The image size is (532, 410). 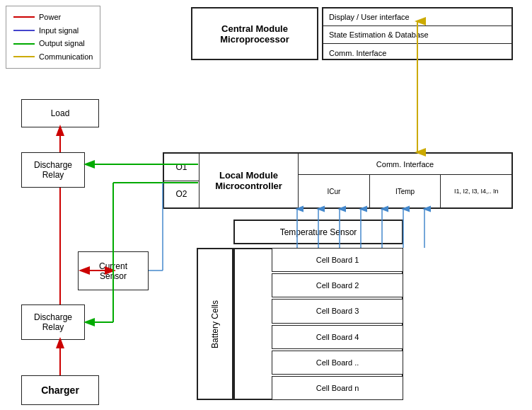 I want to click on cell-board-1: Cell Board 1, so click(x=337, y=260).